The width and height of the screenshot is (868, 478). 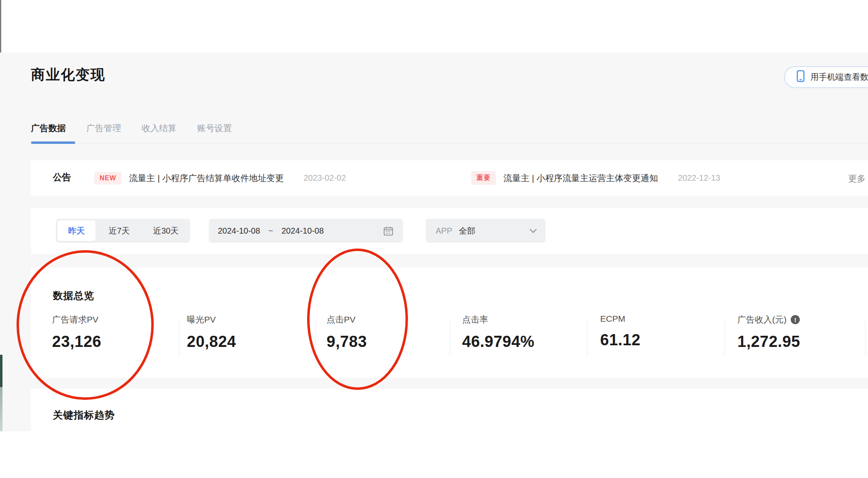 I want to click on tab-account-settings: 账号设置, so click(x=215, y=128).